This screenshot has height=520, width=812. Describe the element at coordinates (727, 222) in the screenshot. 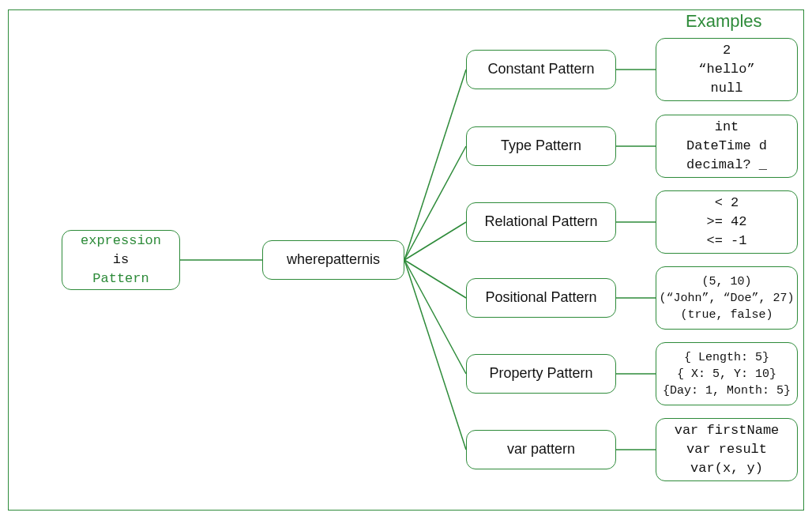

I see `example-line: >= 42` at that location.